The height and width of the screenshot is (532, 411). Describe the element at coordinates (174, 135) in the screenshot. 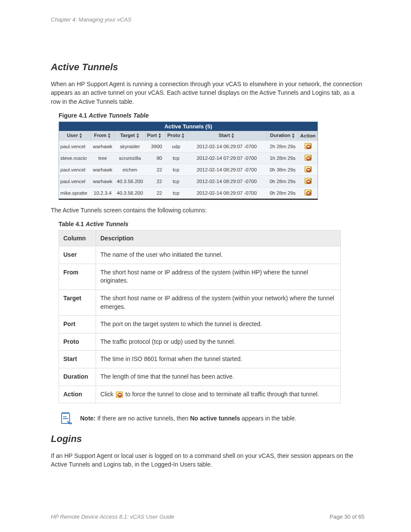

I see `col-header-proto-label: Proto` at that location.